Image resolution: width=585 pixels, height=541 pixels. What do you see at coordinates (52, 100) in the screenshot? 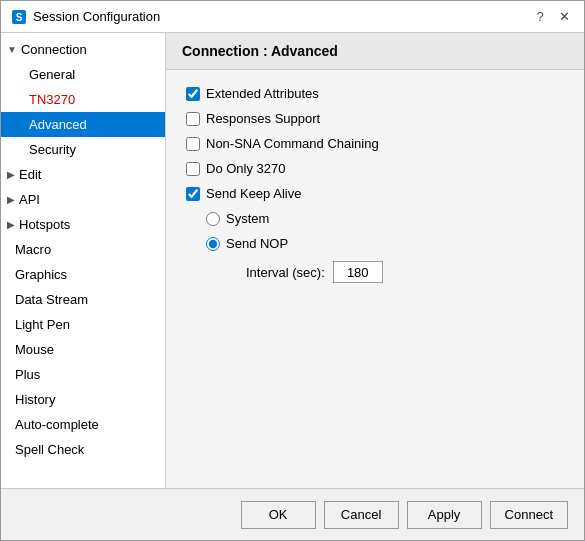
I see `sidebar-item-label: TN3270` at bounding box center [52, 100].